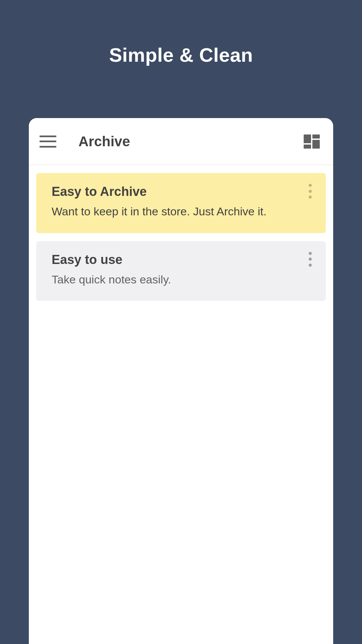  I want to click on grid-view-icon, so click(312, 142).